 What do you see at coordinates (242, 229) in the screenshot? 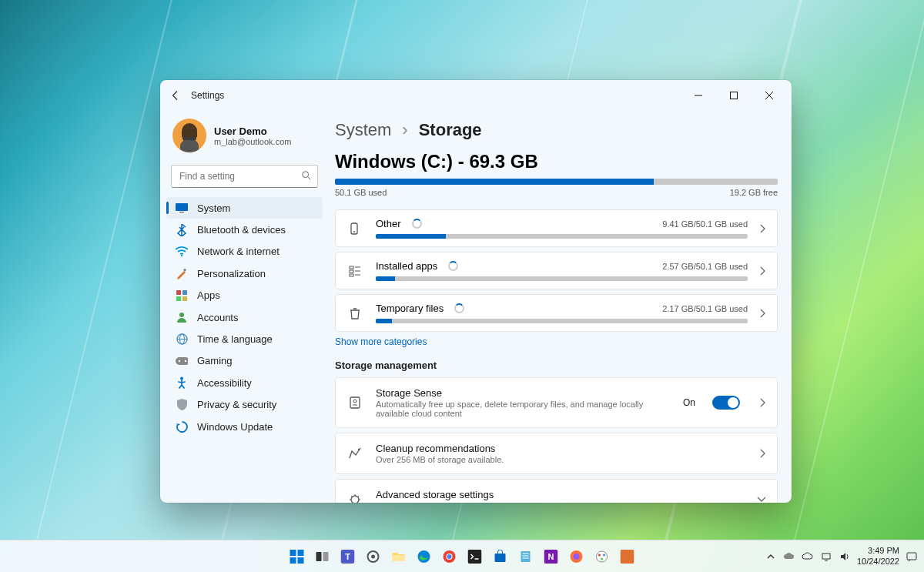
I see `nav-label: Bluetooth & devices` at bounding box center [242, 229].